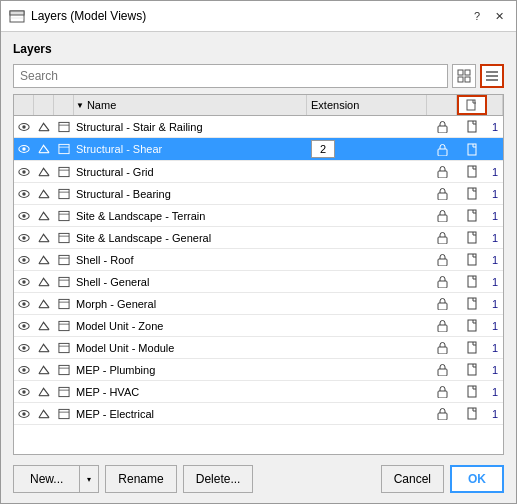 The height and width of the screenshot is (504, 517). What do you see at coordinates (258, 260) in the screenshot?
I see `table-row: Shell - Roof1` at bounding box center [258, 260].